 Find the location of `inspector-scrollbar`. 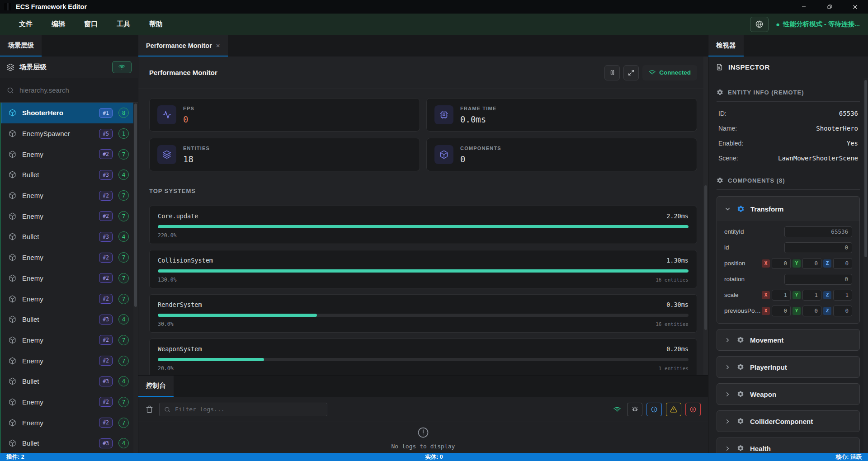

inspector-scrollbar is located at coordinates (866, 266).